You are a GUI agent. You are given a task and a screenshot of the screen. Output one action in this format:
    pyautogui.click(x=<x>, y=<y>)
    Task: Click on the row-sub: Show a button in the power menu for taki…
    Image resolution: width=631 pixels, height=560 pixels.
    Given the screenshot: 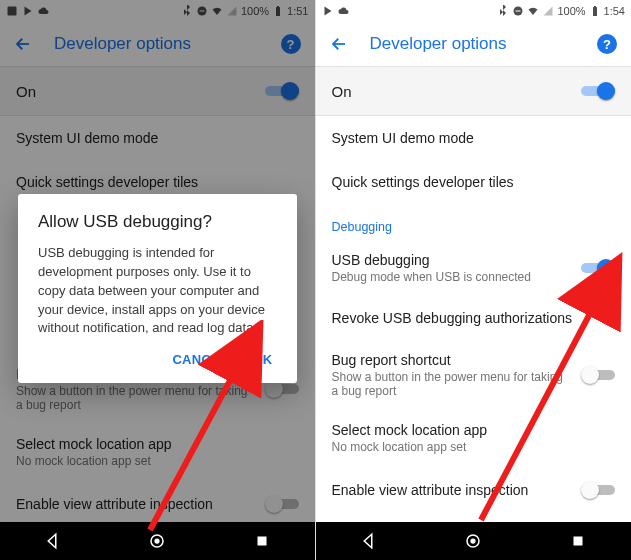 What is the action you would take?
    pyautogui.click(x=452, y=384)
    